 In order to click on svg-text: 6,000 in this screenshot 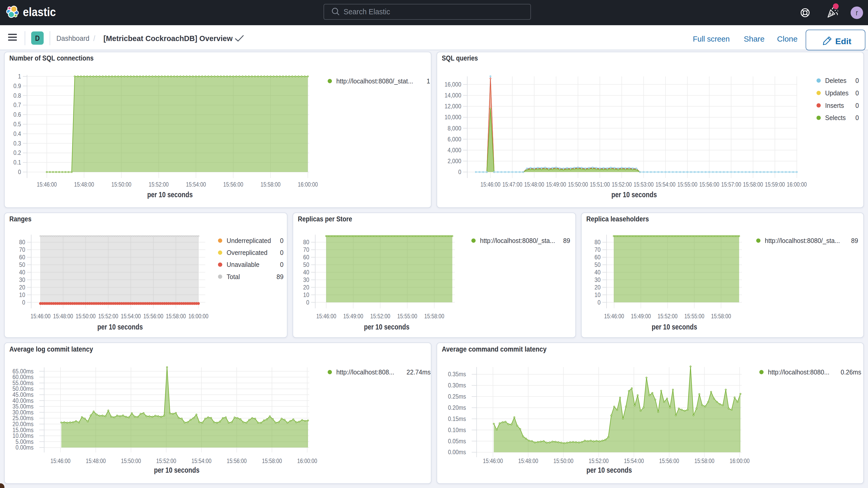, I will do `click(454, 139)`.